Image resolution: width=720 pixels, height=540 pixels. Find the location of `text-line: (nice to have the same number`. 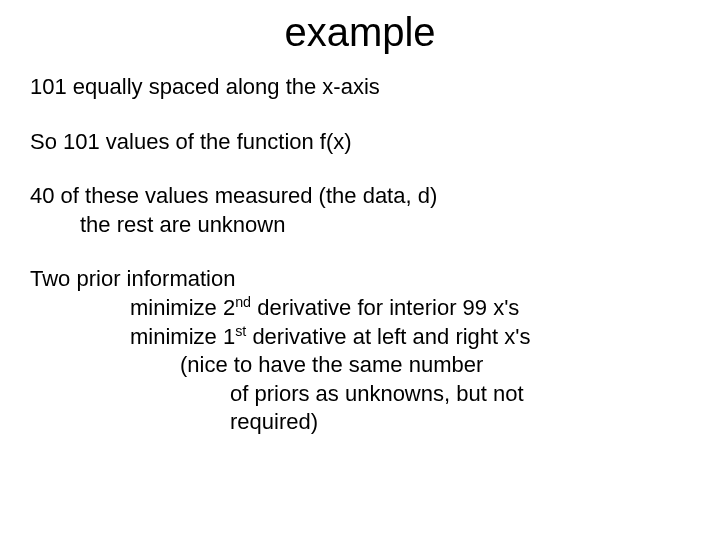

text-line: (nice to have the same number is located at coordinates (360, 366).